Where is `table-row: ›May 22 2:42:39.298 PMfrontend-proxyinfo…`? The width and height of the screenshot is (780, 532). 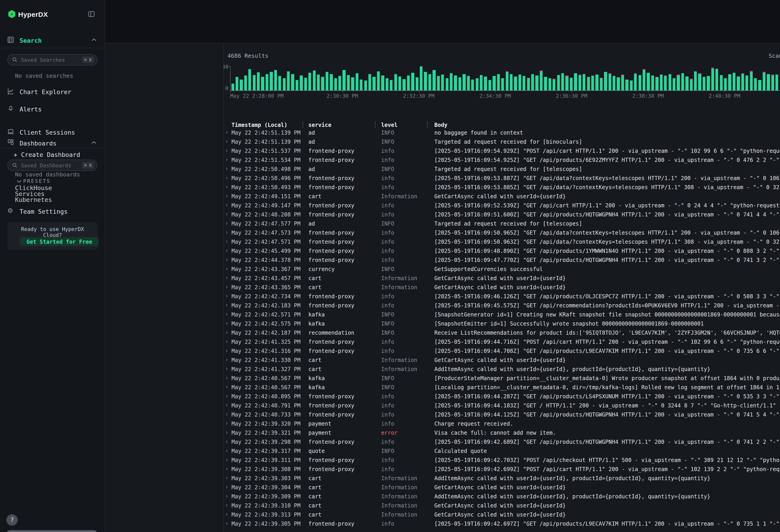
table-row: ›May 22 2:42:39.298 PMfrontend-proxyinfo… is located at coordinates (502, 442).